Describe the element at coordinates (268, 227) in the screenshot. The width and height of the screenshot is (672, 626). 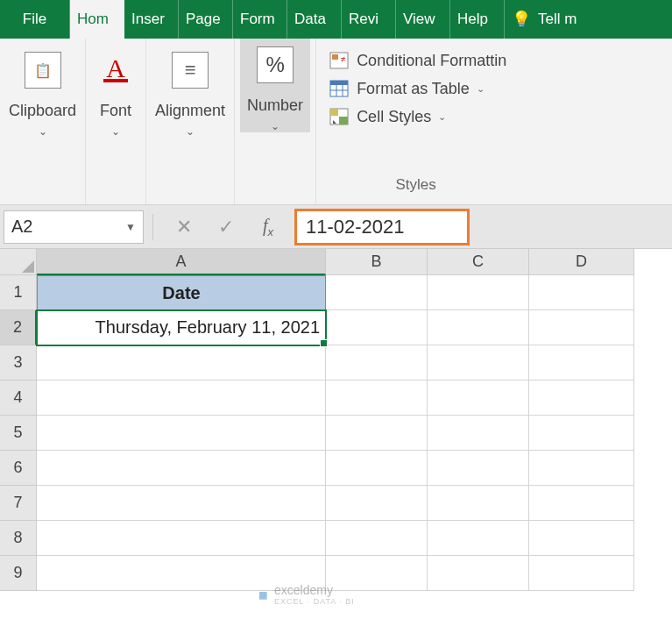
I see `insert-function-button: fx` at that location.